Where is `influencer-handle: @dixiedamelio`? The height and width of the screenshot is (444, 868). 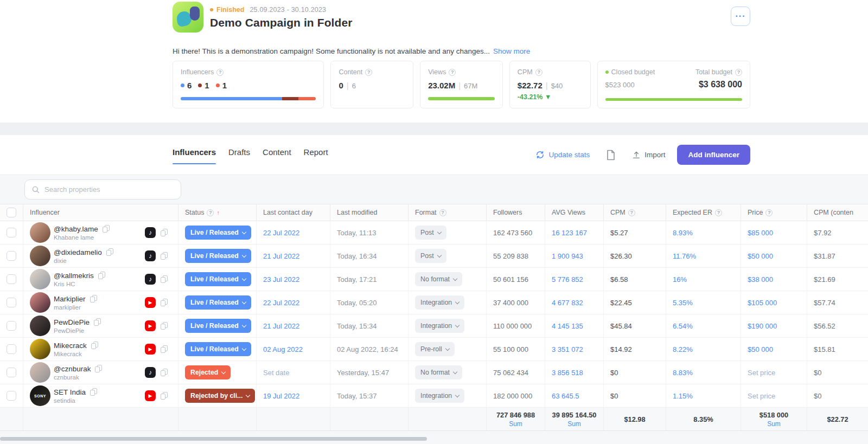 influencer-handle: @dixiedamelio is located at coordinates (78, 253).